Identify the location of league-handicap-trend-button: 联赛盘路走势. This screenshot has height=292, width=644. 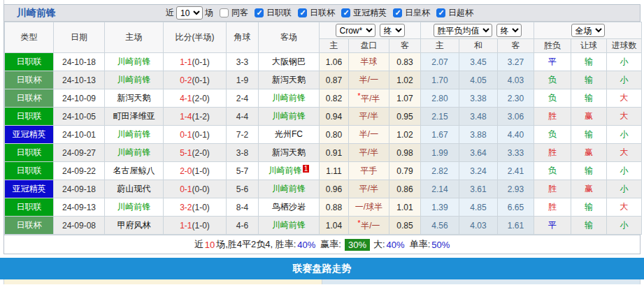
(322, 268).